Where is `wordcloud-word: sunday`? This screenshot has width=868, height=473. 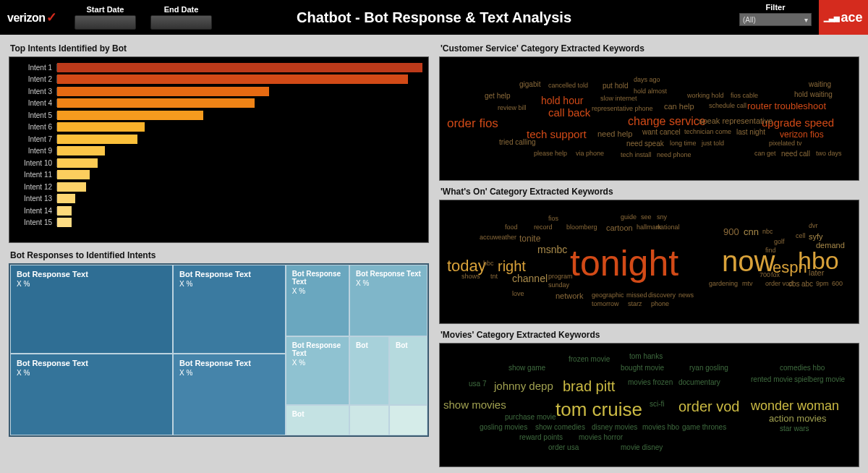 wordcloud-word: sunday is located at coordinates (558, 285).